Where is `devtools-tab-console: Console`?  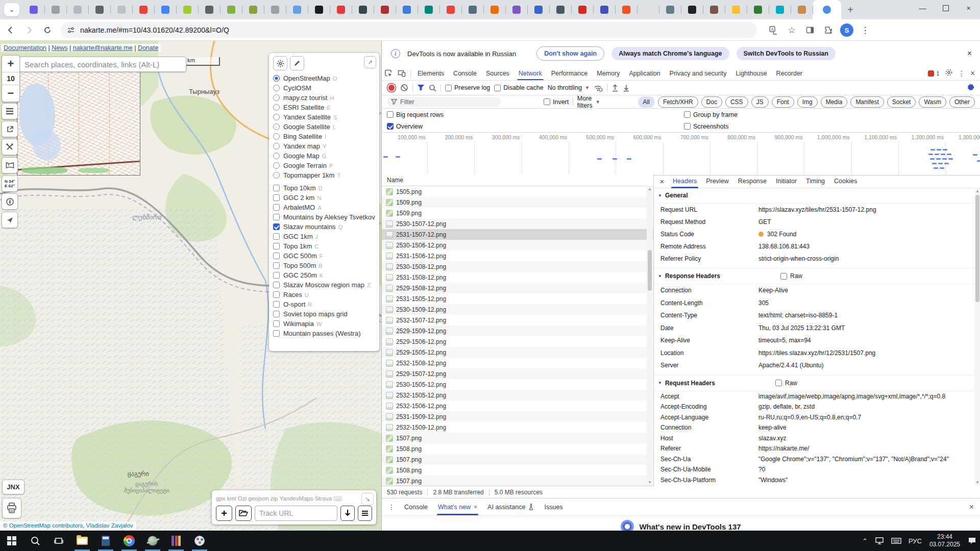
devtools-tab-console: Console is located at coordinates (465, 73).